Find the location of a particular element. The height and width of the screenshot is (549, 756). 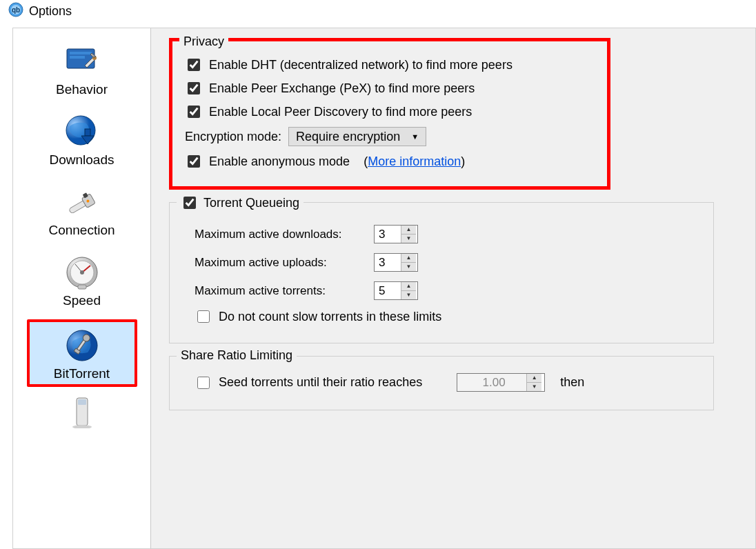

max-active-downloads-label: Maximum active downloads: is located at coordinates (284, 234).